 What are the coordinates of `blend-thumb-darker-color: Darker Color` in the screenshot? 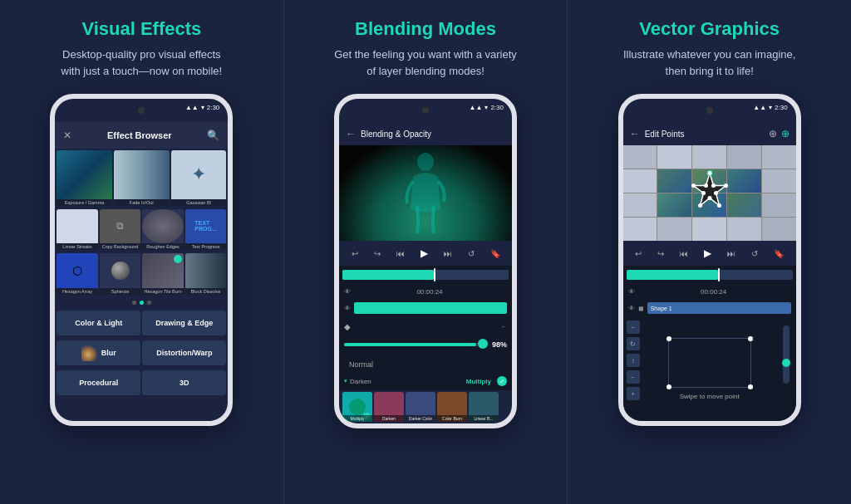 It's located at (421, 407).